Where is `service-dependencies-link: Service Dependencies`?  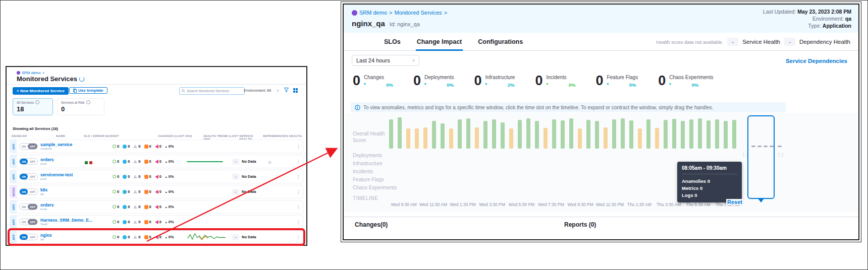
service-dependencies-link: Service Dependencies is located at coordinates (817, 61).